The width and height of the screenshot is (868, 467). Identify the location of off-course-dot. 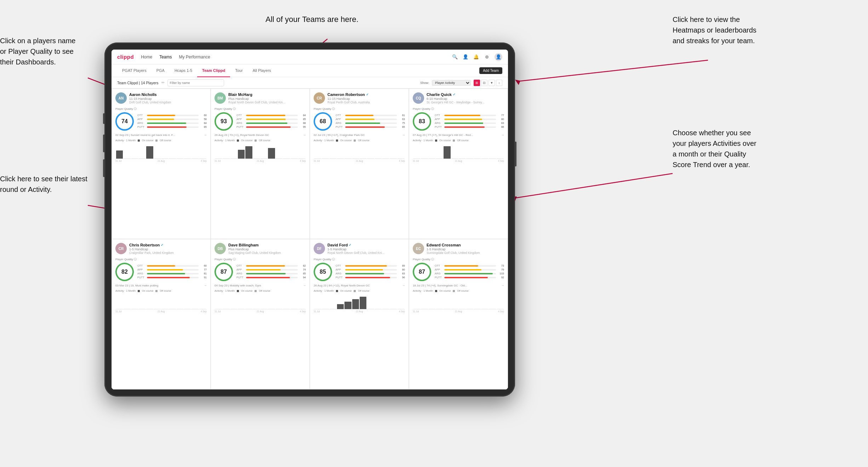
(454, 291).